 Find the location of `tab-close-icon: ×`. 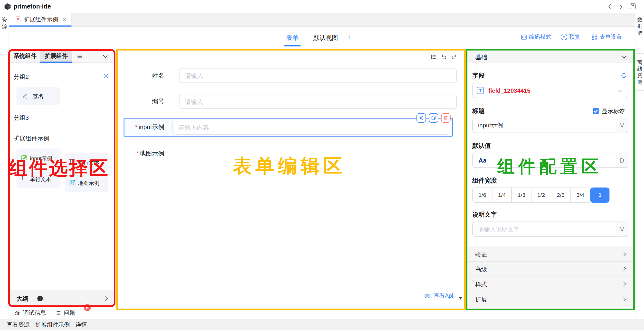

tab-close-icon: × is located at coordinates (64, 19).